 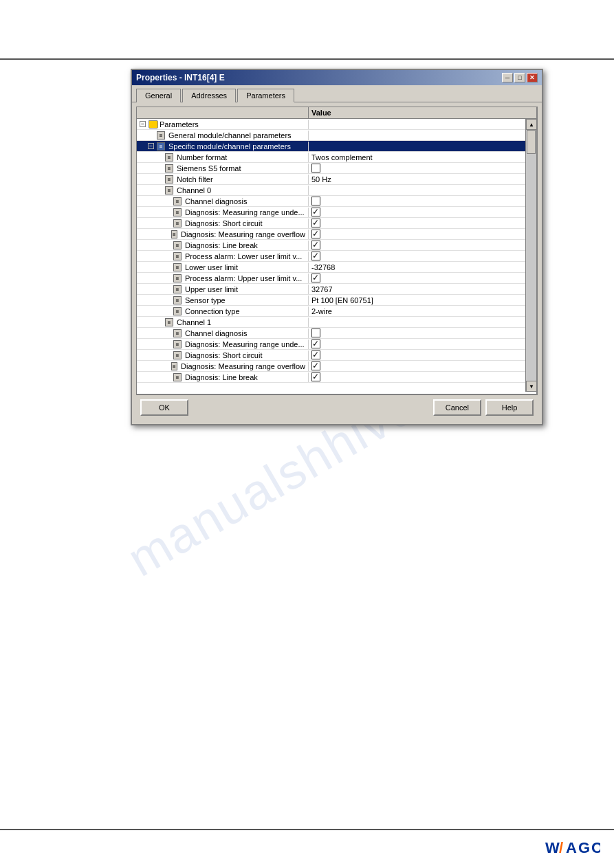 What do you see at coordinates (331, 322) in the screenshot?
I see `table-row: ≡ Channel 1` at bounding box center [331, 322].